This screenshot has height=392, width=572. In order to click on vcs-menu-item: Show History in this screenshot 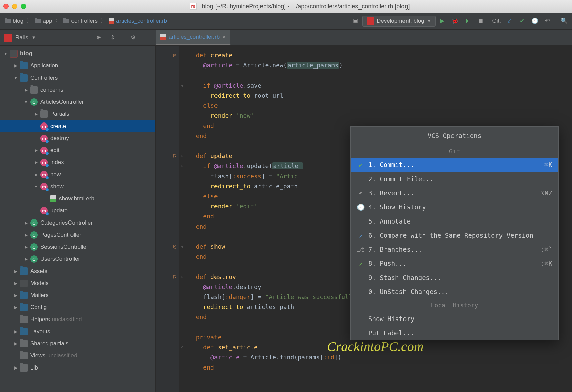, I will do `click(455, 319)`.